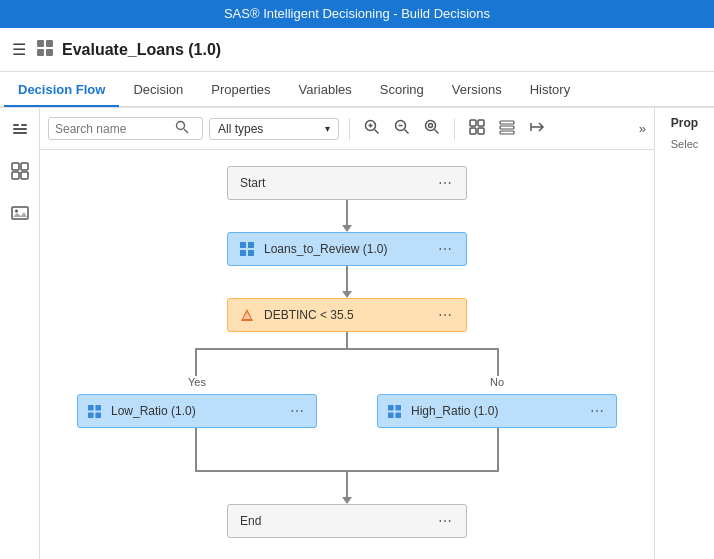  What do you see at coordinates (684, 334) in the screenshot?
I see `right-panel: Prop Selec` at bounding box center [684, 334].